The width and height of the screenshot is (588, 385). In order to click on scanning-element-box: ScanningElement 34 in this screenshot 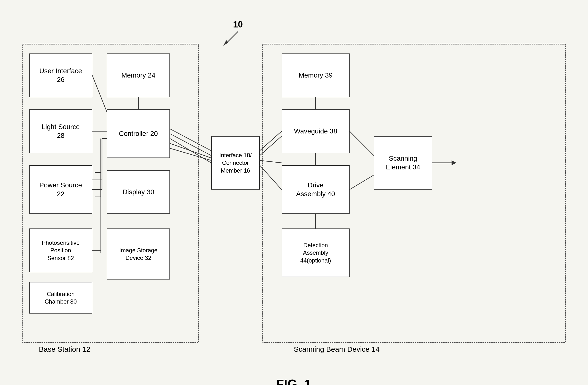, I will do `click(403, 163)`.